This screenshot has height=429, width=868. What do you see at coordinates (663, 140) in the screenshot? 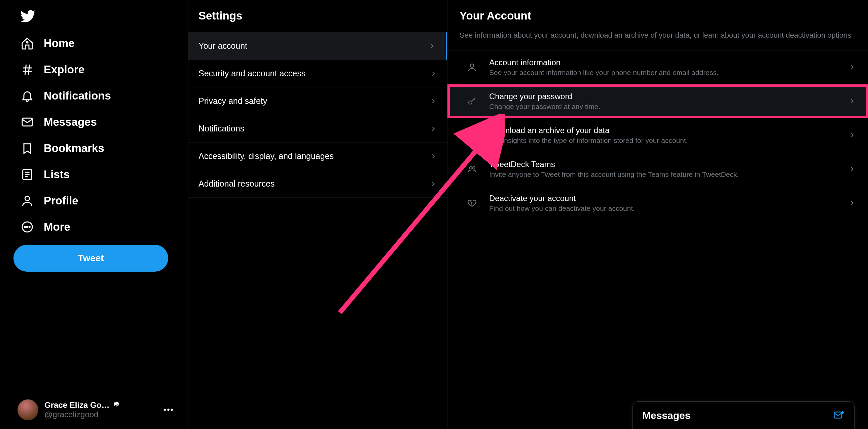
I see `account-item-sub: Get insights into the type of informatio…` at bounding box center [663, 140].